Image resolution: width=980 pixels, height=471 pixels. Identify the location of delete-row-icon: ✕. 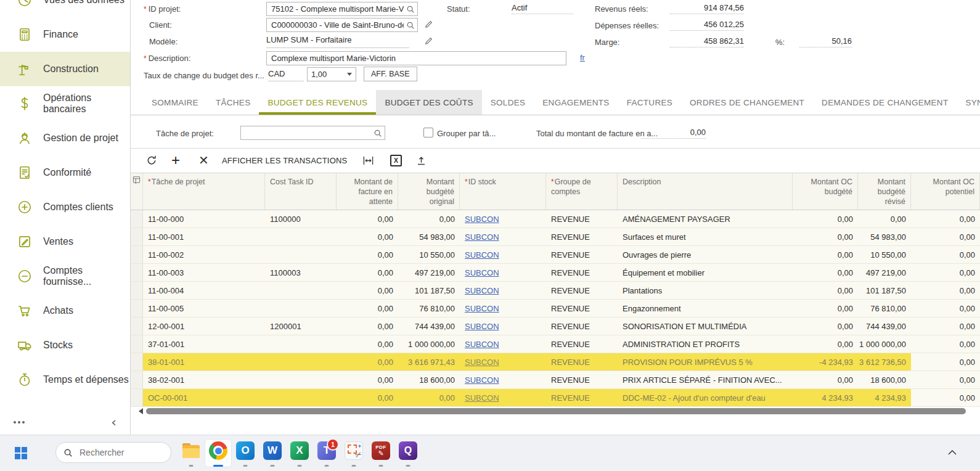
(203, 160).